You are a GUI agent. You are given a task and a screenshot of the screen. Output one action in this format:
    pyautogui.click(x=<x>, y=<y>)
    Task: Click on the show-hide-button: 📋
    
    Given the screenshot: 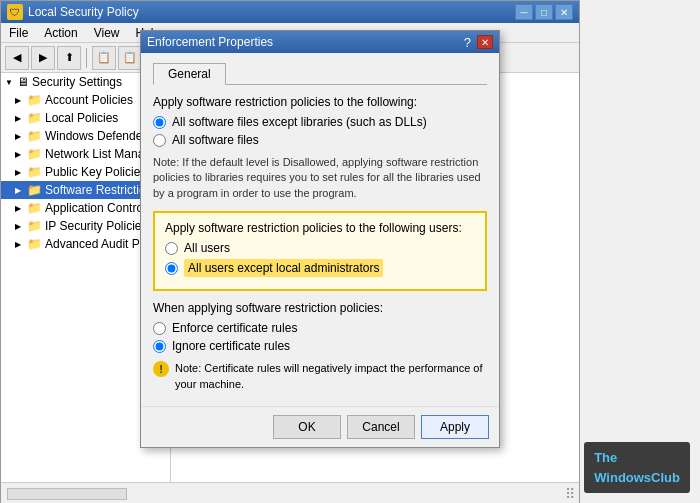 What is the action you would take?
    pyautogui.click(x=104, y=58)
    